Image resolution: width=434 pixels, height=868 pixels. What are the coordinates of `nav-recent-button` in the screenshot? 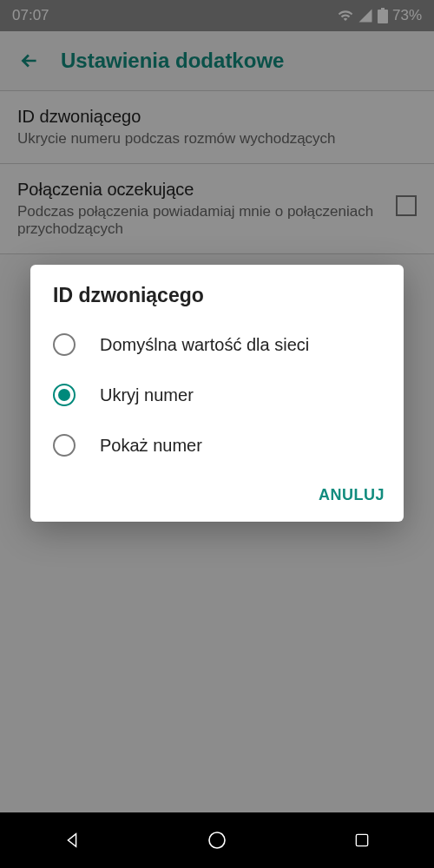 It's located at (362, 840).